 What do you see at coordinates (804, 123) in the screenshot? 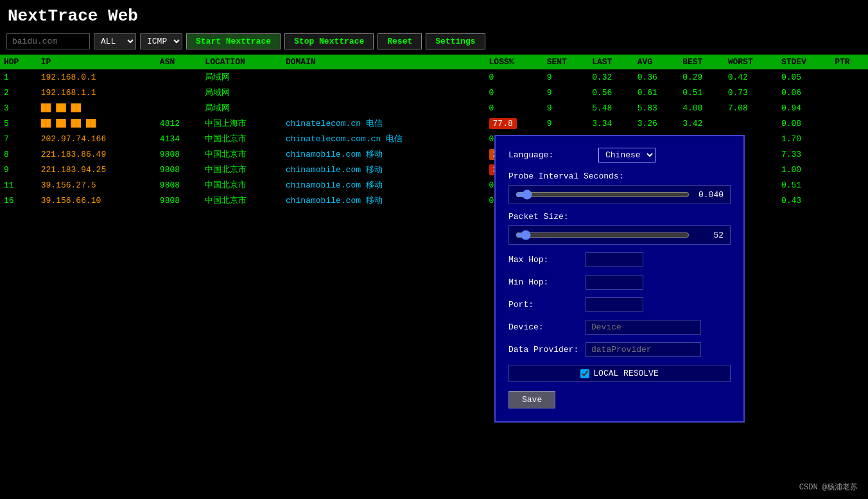
I see `cell-stdev: 0.08` at bounding box center [804, 123].